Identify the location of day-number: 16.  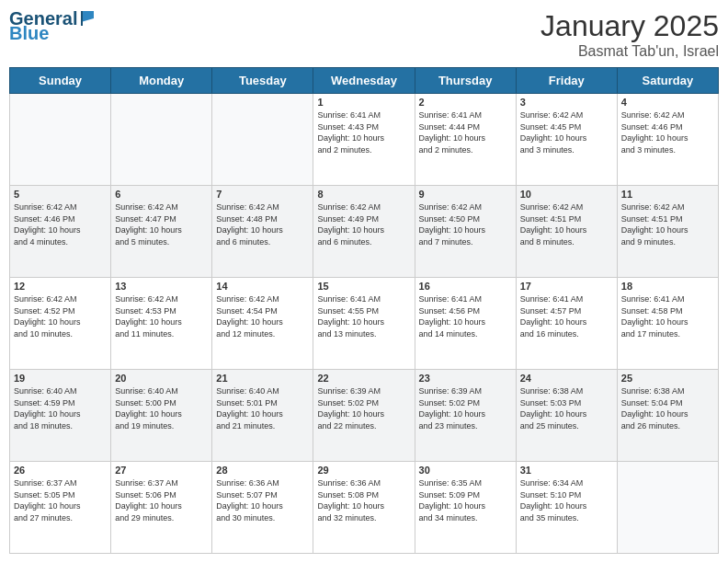
(465, 286).